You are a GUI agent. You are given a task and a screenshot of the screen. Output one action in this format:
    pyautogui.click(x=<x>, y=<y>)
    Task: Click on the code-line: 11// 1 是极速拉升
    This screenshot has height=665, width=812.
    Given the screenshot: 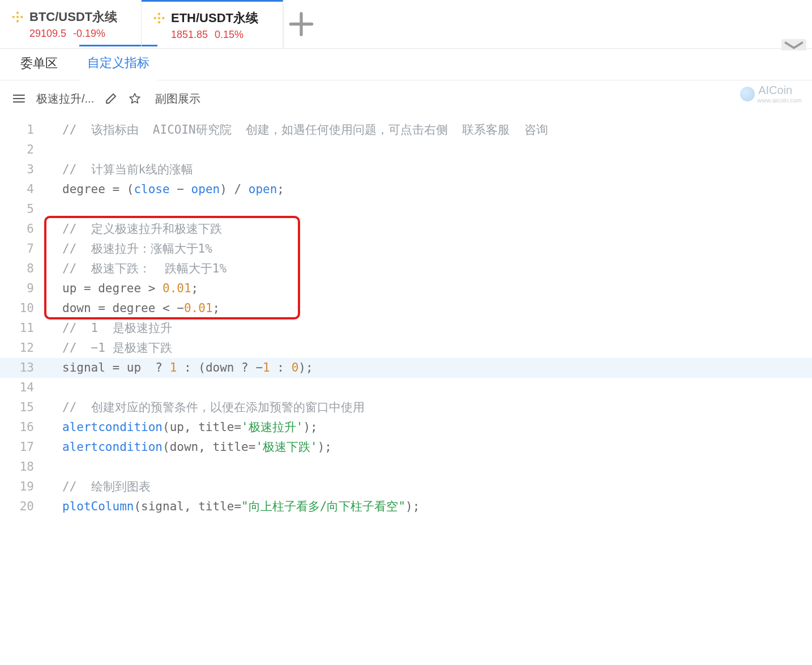 What is the action you would take?
    pyautogui.click(x=406, y=329)
    